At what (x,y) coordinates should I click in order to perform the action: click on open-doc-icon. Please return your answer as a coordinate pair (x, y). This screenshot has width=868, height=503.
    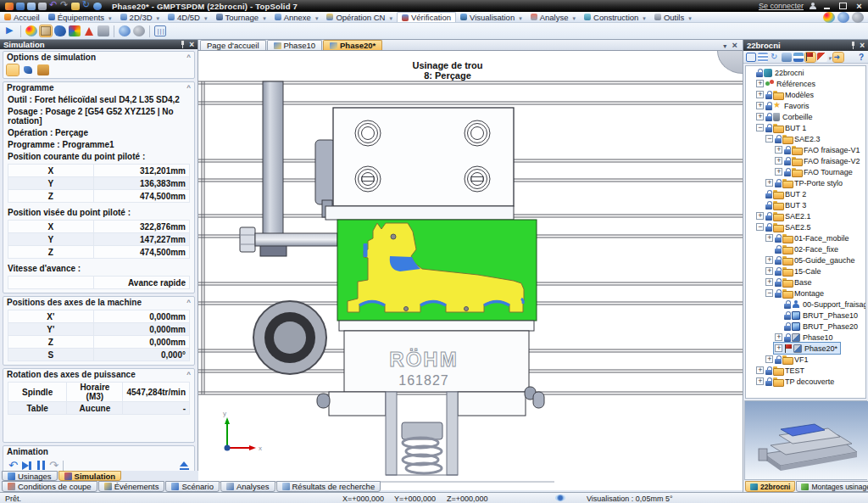
    Looking at the image, I should click on (31, 7).